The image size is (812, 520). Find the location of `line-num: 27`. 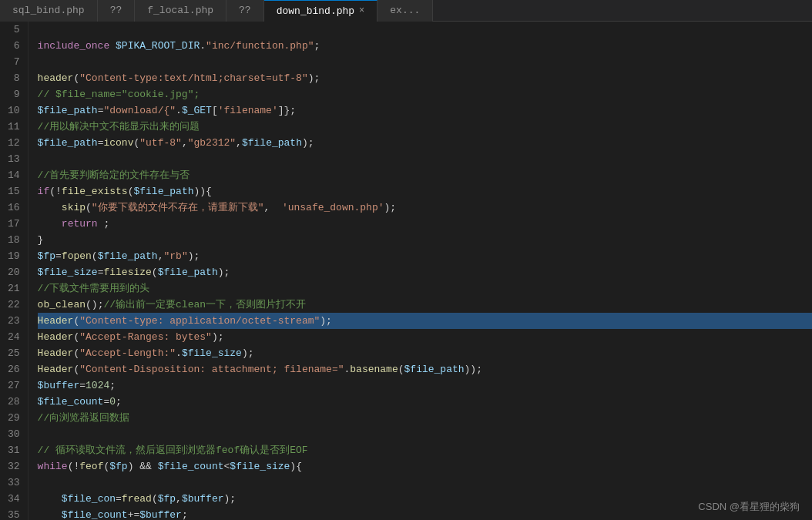

line-num: 27 is located at coordinates (14, 385).